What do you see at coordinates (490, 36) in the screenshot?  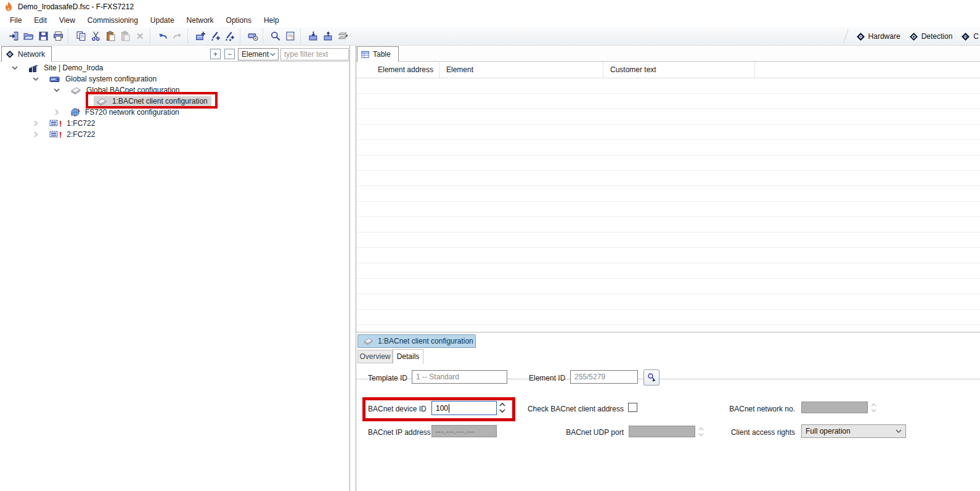 I see `main-toolbar: ✕ ?` at bounding box center [490, 36].